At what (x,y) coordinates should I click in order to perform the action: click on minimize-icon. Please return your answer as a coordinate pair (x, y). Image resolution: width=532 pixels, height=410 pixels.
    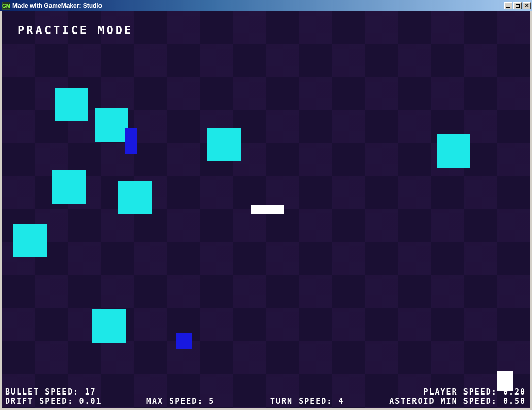
    Looking at the image, I should click on (508, 7).